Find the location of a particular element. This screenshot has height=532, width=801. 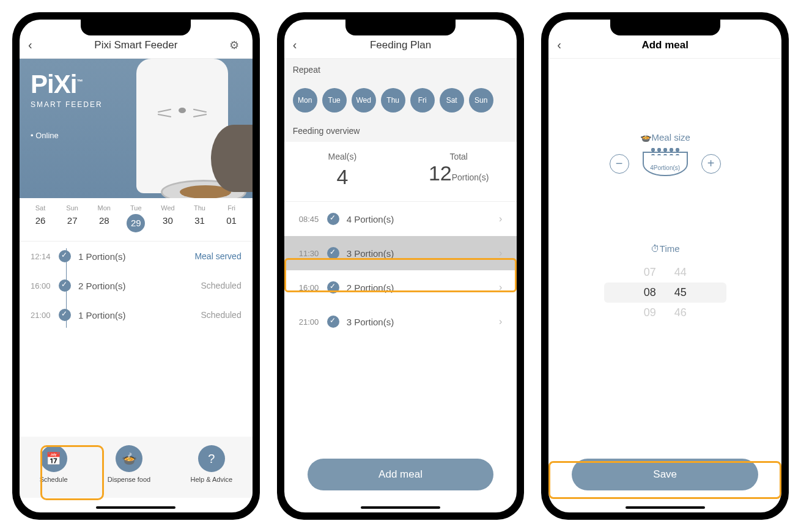

calendar-day-selected: Tue29 is located at coordinates (136, 218).